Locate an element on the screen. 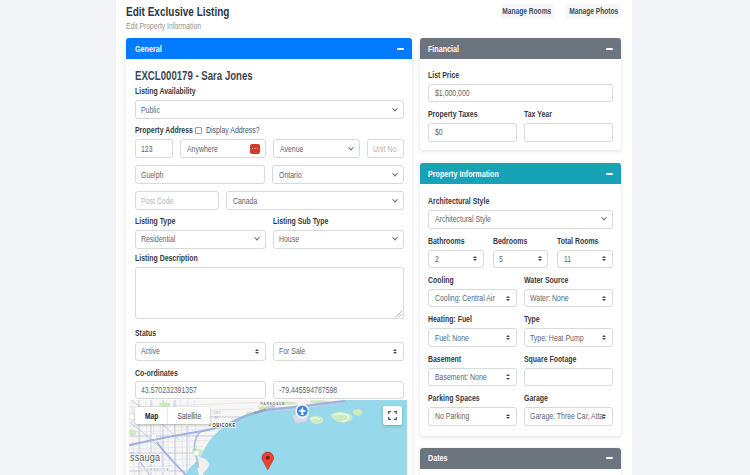 The height and width of the screenshot is (475, 750). water-source-select: Water: None is located at coordinates (568, 298).